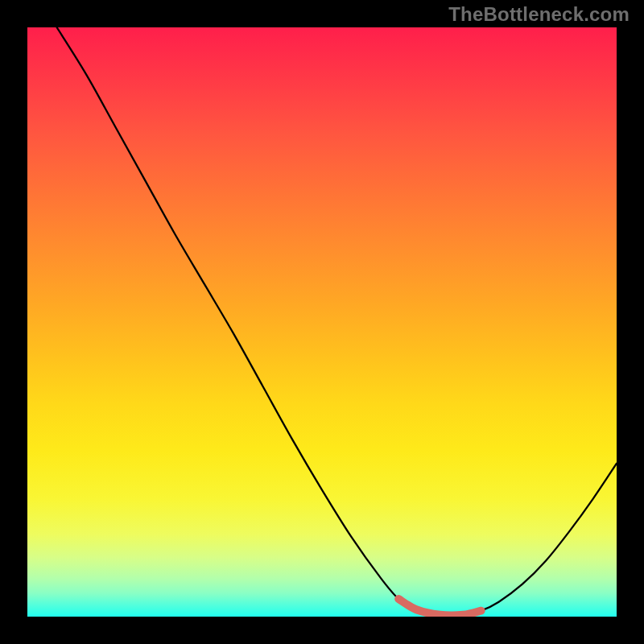 The image size is (644, 644). Describe the element at coordinates (440, 607) in the screenshot. I see `optimal-range-highlight` at that location.